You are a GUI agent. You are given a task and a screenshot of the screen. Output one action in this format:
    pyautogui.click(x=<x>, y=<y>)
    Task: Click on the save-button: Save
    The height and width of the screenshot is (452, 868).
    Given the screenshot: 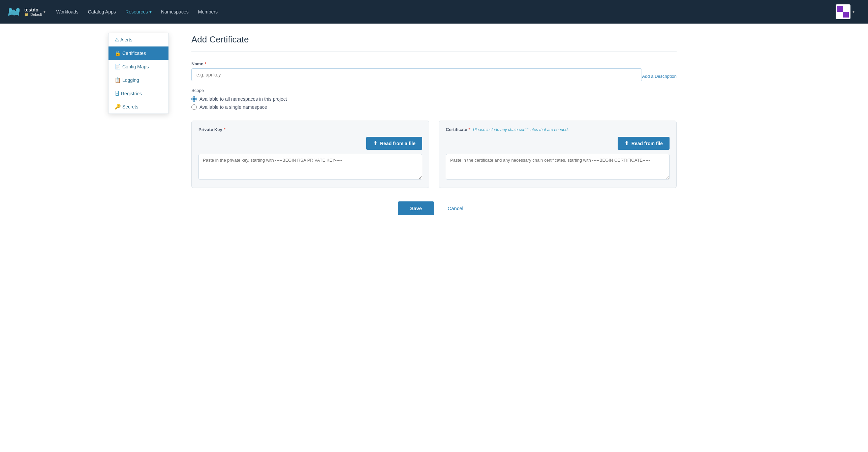 What is the action you would take?
    pyautogui.click(x=416, y=208)
    